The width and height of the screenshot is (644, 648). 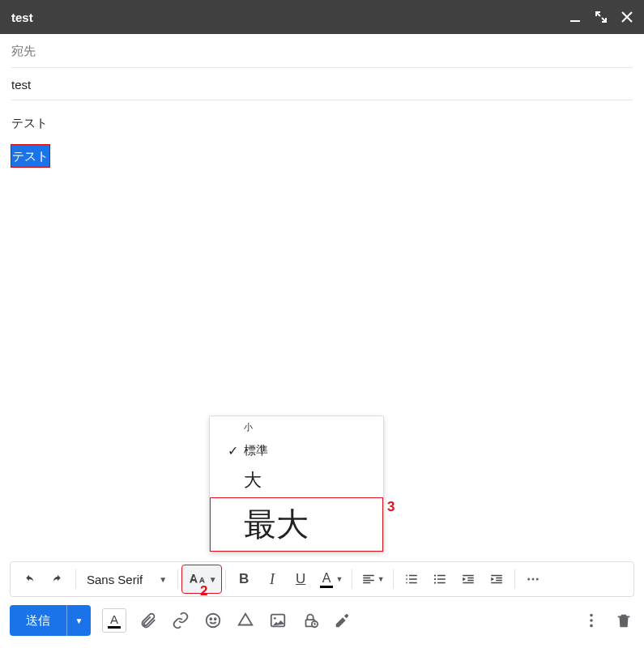 I want to click on mail-body: テスト テスト, so click(x=322, y=134).